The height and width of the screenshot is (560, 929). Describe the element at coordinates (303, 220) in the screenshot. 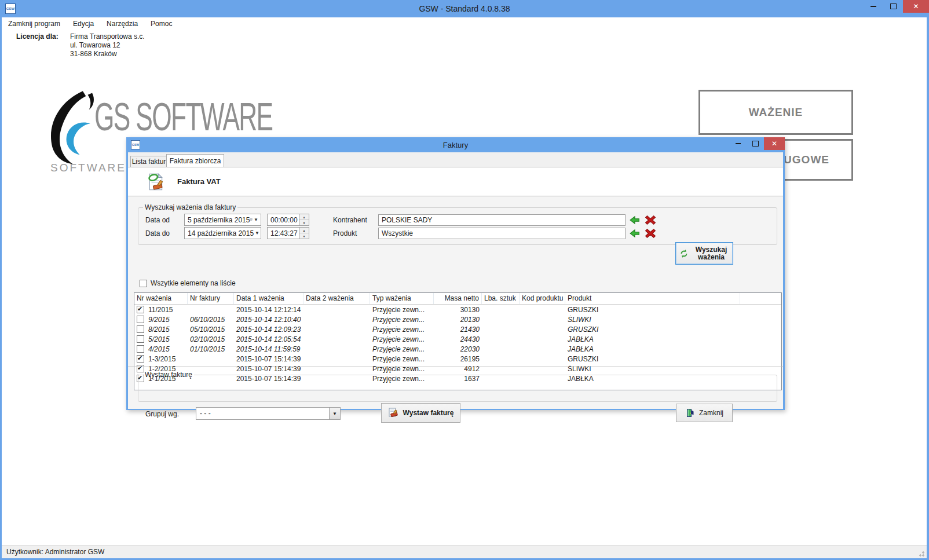

I see `time-from-spinner: ▲▼` at that location.